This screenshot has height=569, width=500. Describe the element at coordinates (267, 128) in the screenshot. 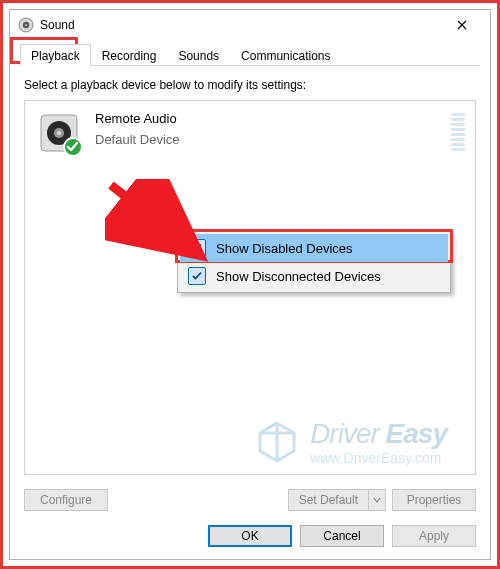

I see `device-info: Remote Audio Default Device` at that location.